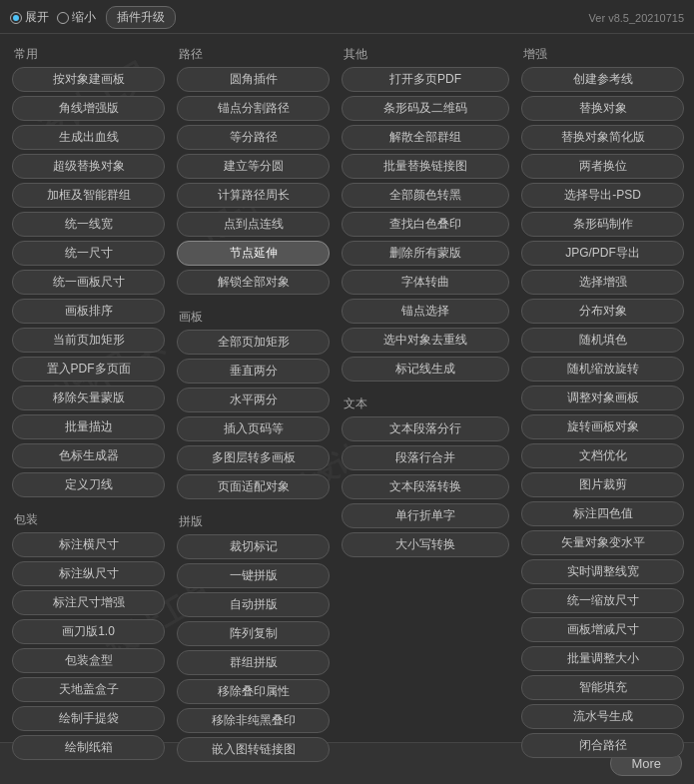 This screenshot has height=784, width=694. Describe the element at coordinates (254, 401) in the screenshot. I see `section-artboard: 画板 全部页加矩形垂直两分水平两分插入页码等多图层转多画板页面适配对象` at that location.